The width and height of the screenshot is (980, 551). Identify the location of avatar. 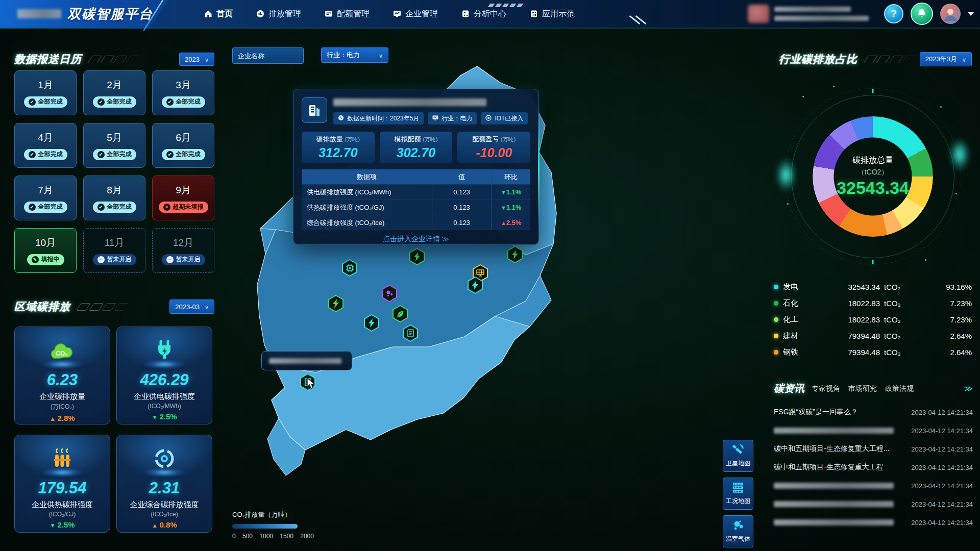
(950, 14).